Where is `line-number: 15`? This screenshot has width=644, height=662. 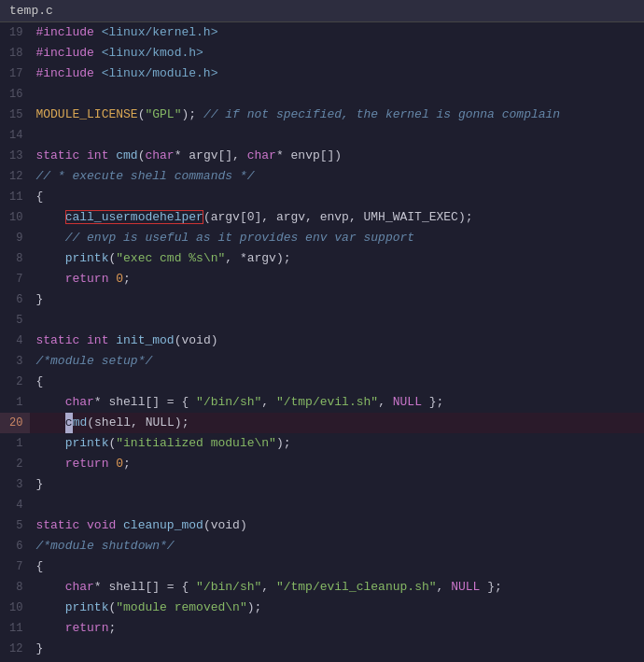 line-number: 15 is located at coordinates (15, 115).